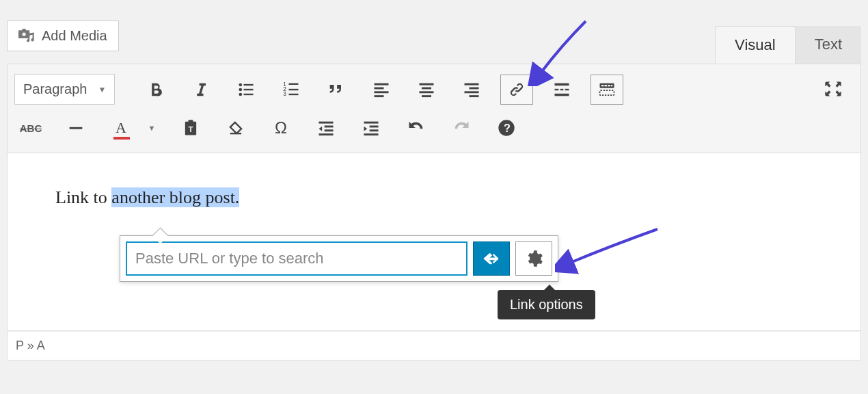  What do you see at coordinates (236, 128) in the screenshot?
I see `clear-formatting-button` at bounding box center [236, 128].